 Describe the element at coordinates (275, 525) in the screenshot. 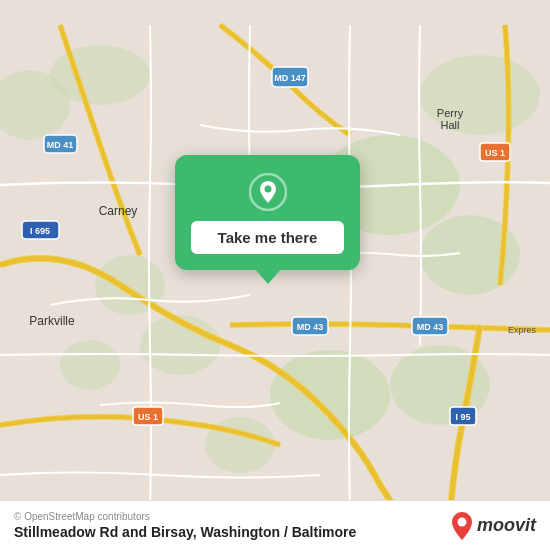

I see `bottom-bar: © OpenStreetMap contributors Stillmeadow…` at that location.